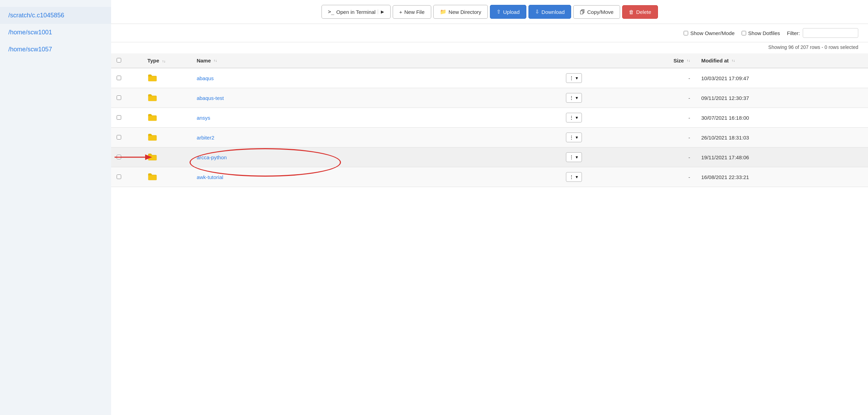  Describe the element at coordinates (376, 177) in the screenshot. I see `row-name-cell: awk-tutorial` at that location.